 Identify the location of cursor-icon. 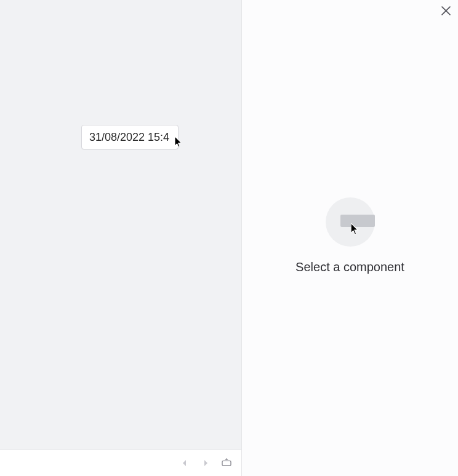
(355, 230).